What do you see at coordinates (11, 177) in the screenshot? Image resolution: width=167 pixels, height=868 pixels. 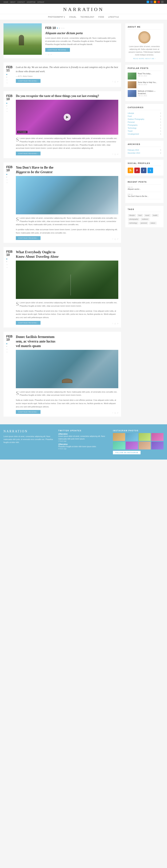 I see `post-arch-author: ●` at bounding box center [11, 177].